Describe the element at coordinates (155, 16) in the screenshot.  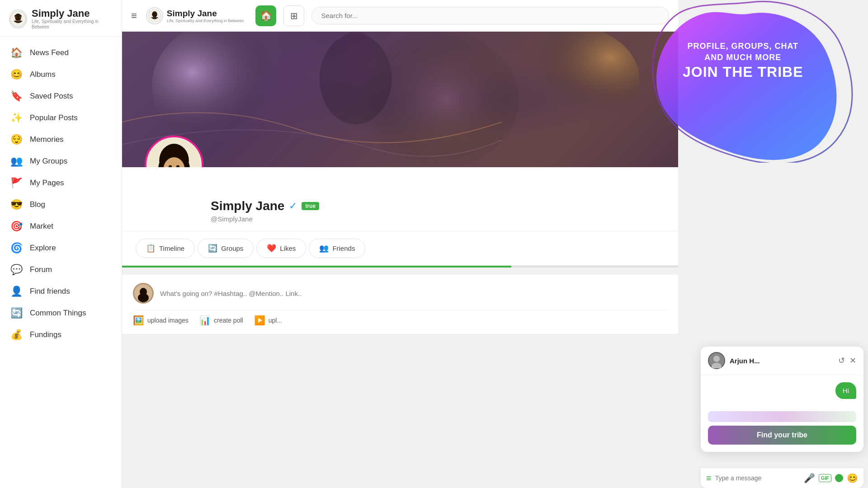
I see `topbar-logo-img` at that location.